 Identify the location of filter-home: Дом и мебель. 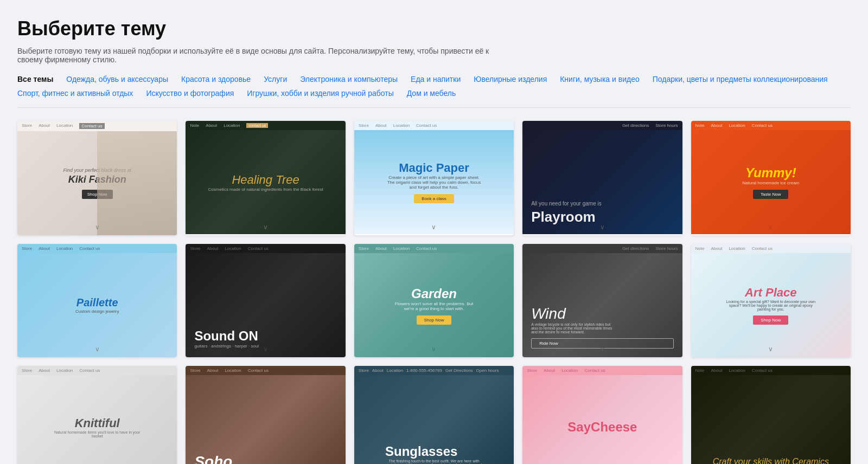
(432, 93).